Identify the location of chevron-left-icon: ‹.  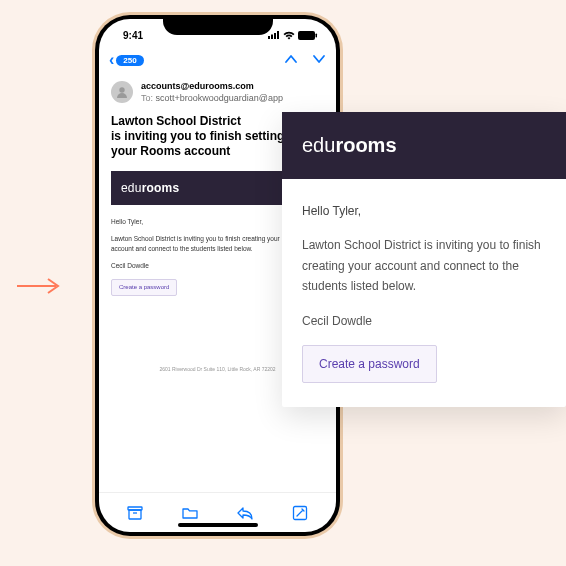
(112, 60).